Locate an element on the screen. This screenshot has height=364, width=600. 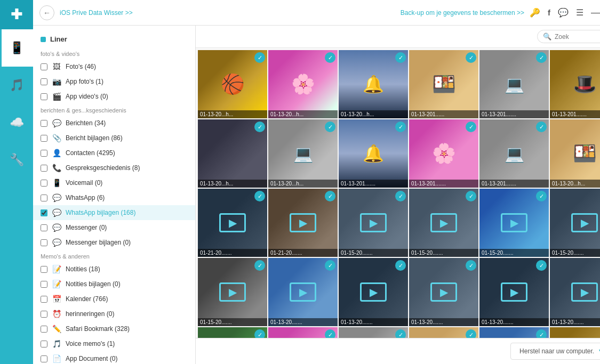
search-input is located at coordinates (577, 37).